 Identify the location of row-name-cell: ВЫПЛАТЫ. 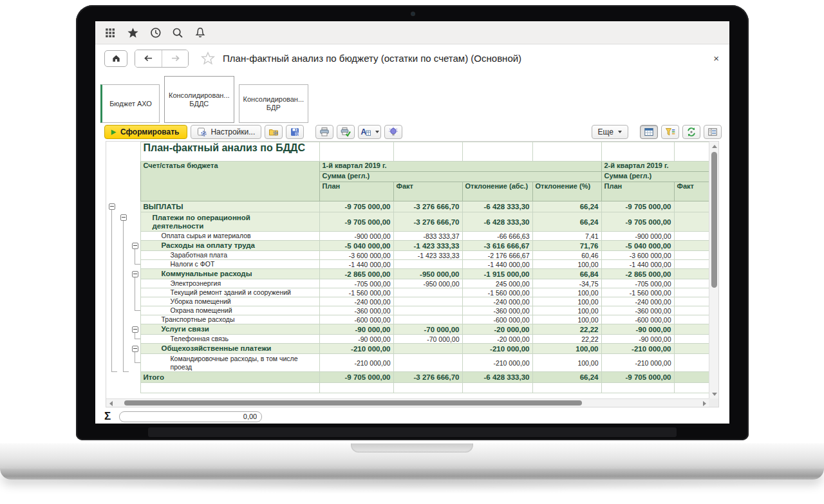
(230, 207).